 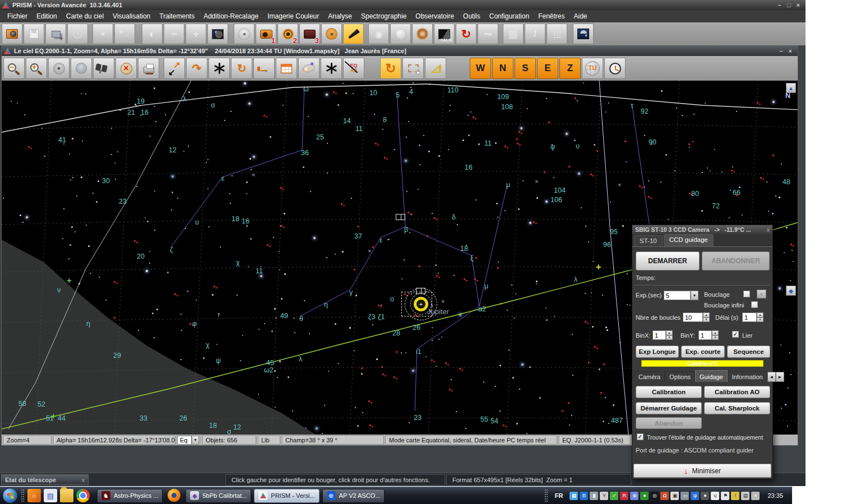 I want to click on toolbar-expand-field-button, so click(x=174, y=68).